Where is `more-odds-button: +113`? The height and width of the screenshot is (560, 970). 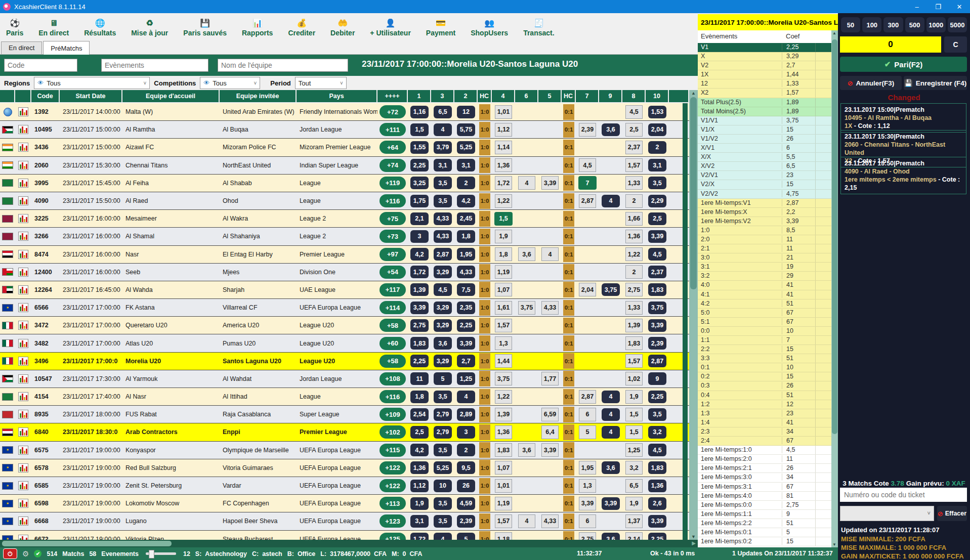 more-odds-button: +113 is located at coordinates (393, 503).